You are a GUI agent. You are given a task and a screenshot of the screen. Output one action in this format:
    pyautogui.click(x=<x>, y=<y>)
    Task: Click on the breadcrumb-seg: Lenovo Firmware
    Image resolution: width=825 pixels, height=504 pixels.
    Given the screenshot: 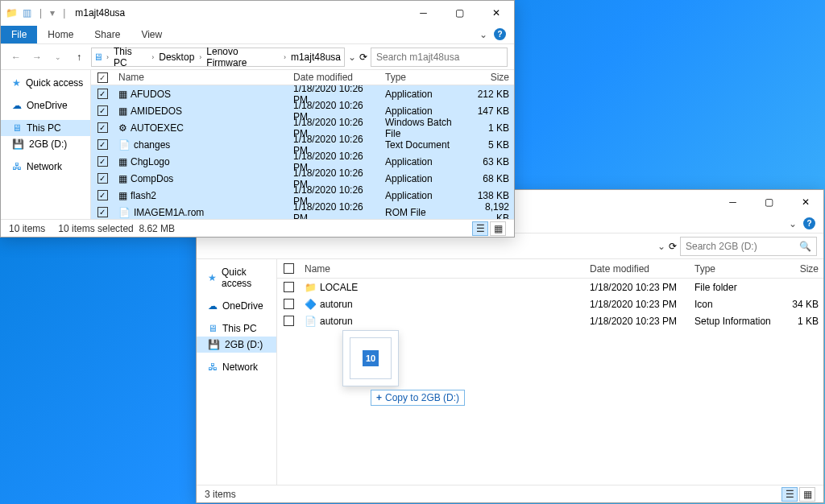 What is the action you would take?
    pyautogui.click(x=243, y=57)
    